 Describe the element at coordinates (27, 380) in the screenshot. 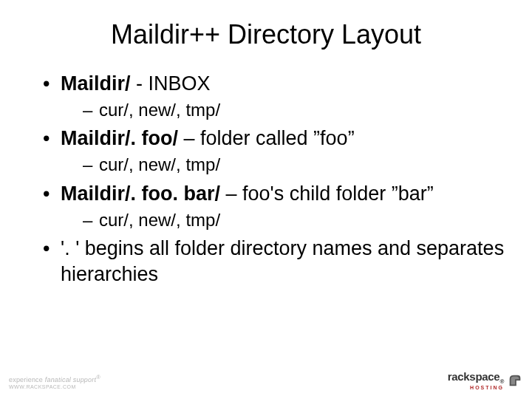

I see `footer-tagline-a: experience` at that location.